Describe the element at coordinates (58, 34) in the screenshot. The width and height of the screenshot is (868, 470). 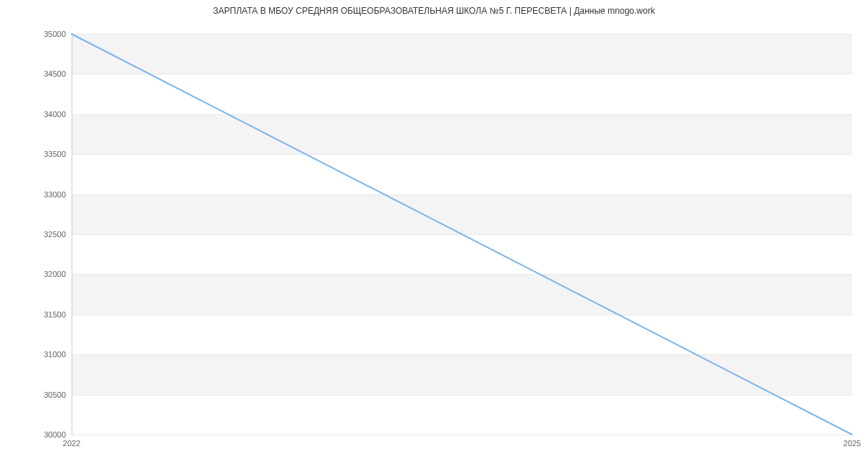
I see `y-tick-label: 35000` at that location.